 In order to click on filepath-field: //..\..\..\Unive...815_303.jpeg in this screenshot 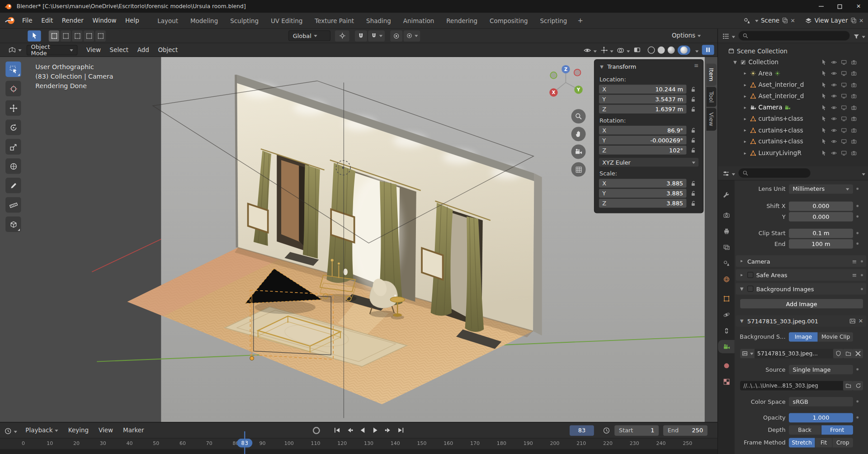, I will do `click(792, 385)`.